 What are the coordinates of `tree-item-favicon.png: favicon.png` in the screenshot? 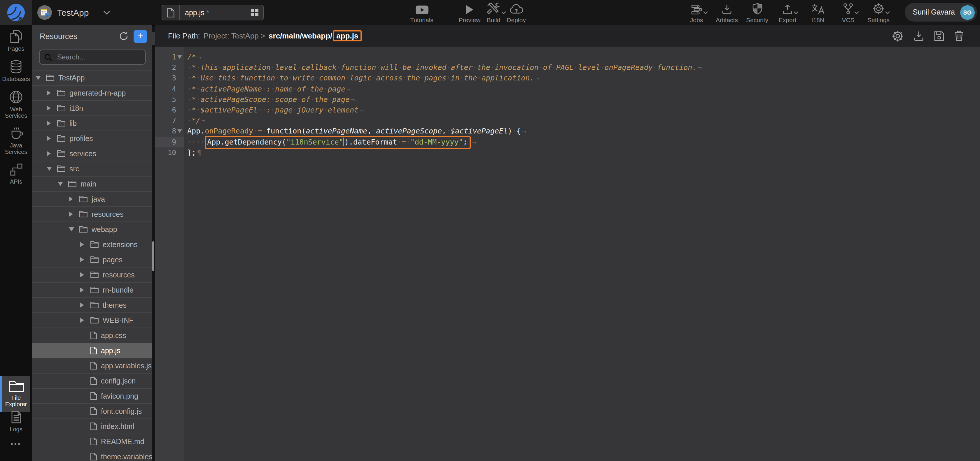 It's located at (92, 396).